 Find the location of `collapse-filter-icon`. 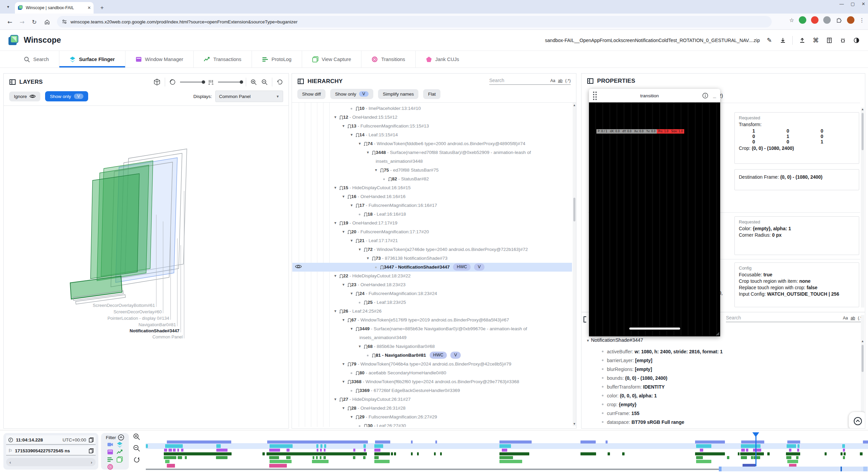

collapse-filter-icon is located at coordinates (121, 437).